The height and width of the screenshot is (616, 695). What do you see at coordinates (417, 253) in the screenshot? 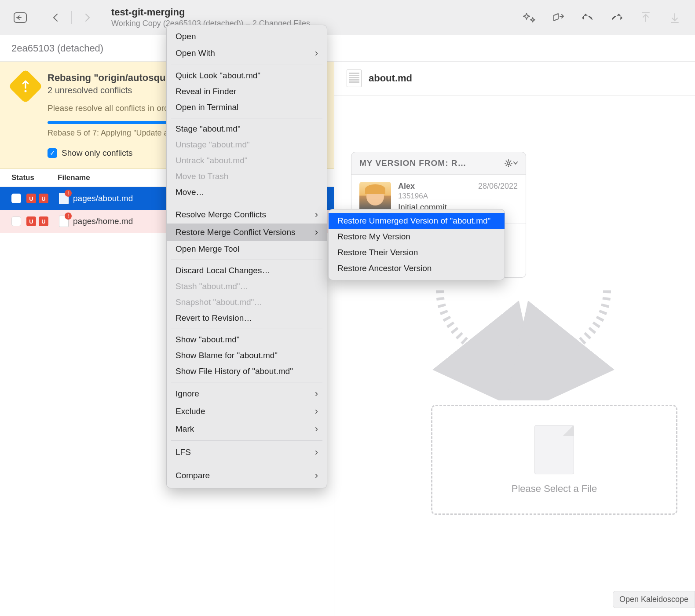
I see `context-submenu-item: Restore Their Version` at bounding box center [417, 253].